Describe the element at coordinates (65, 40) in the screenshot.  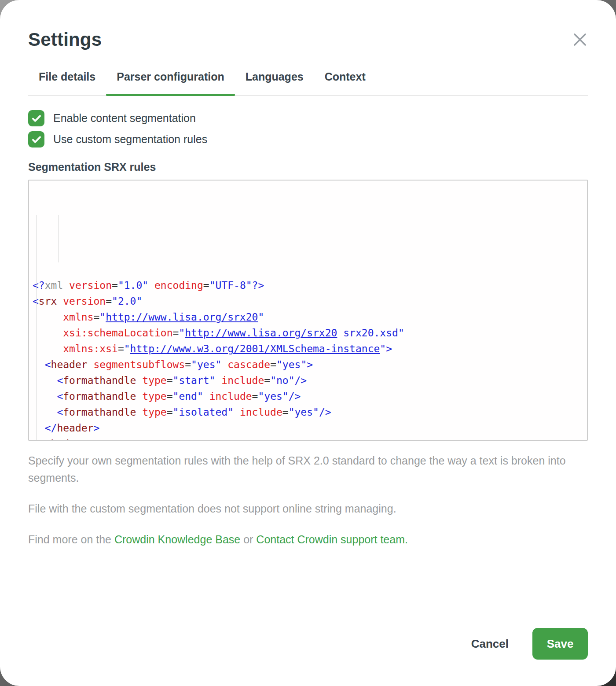
I see `page-title: Settings` at that location.